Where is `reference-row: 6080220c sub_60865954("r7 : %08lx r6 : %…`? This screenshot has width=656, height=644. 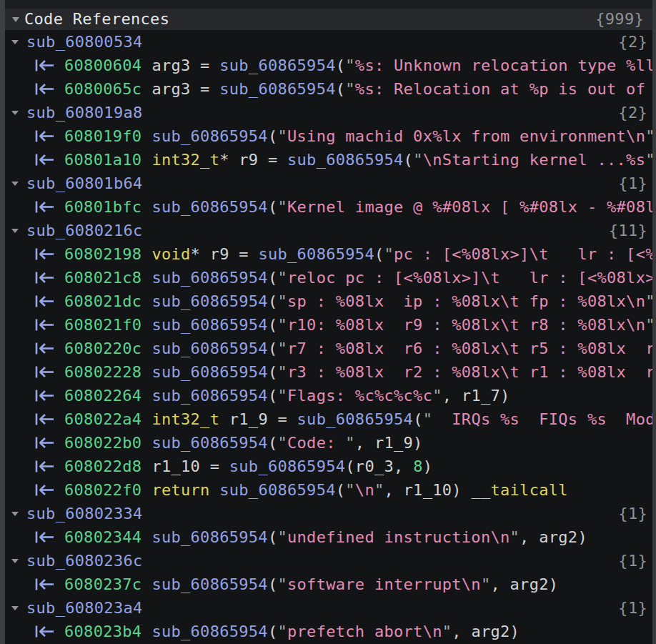 reference-row: 6080220c sub_60865954("r7 : %08lx r6 : %… is located at coordinates (328, 349).